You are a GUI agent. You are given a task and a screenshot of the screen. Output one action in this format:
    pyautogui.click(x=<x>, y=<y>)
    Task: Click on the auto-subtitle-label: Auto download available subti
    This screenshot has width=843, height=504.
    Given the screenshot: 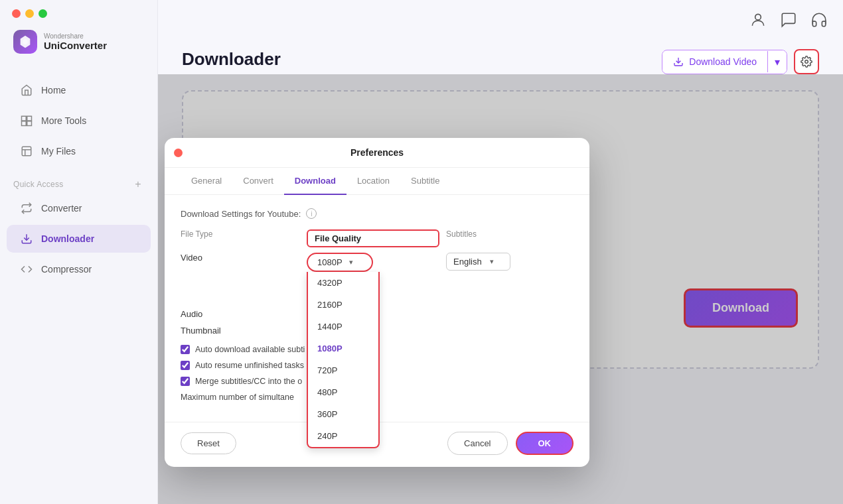 What is the action you would take?
    pyautogui.click(x=250, y=349)
    